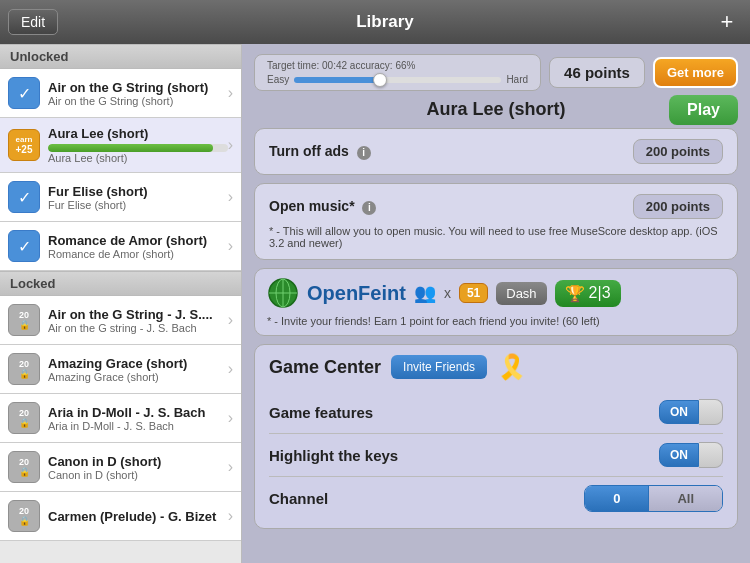  Describe the element at coordinates (138, 205) in the screenshot. I see `item-subtitle: Fur Elise (short)` at that location.